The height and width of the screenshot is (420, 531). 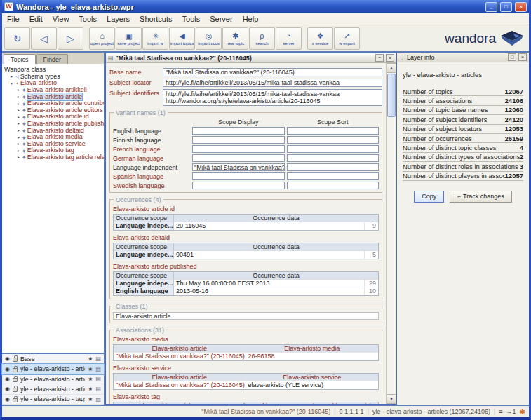 I want to click on tab-finder: Finder, so click(x=53, y=59).